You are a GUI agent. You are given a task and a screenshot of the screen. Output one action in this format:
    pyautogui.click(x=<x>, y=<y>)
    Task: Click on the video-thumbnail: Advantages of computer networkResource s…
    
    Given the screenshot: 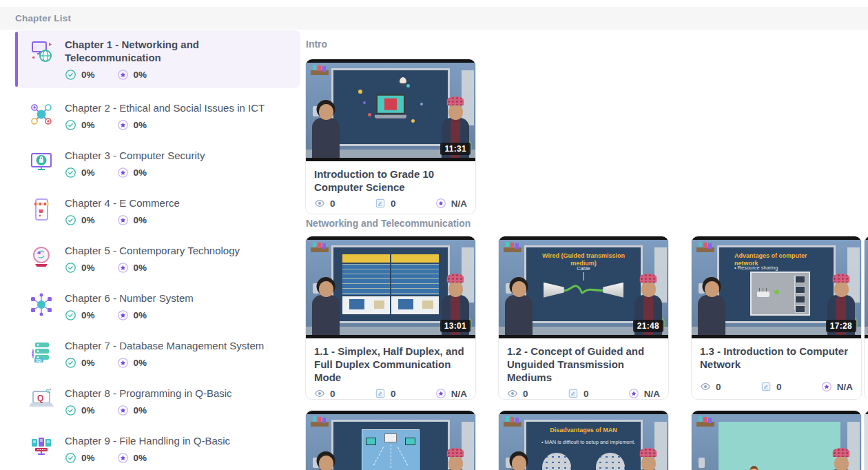 What is the action you would take?
    pyautogui.click(x=776, y=287)
    